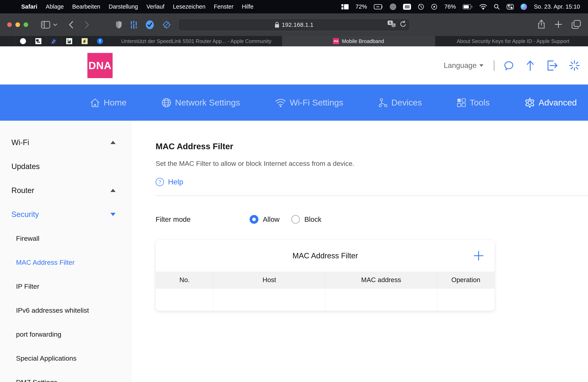  I want to click on radio-allow, so click(254, 219).